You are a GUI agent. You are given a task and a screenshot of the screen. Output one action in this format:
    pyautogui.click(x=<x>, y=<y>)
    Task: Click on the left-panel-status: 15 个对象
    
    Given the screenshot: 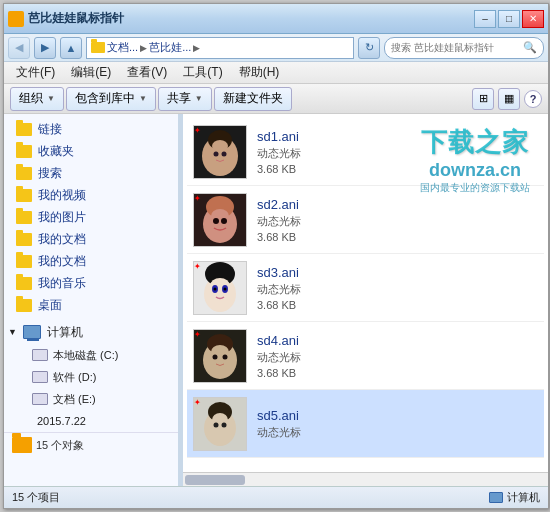 What is the action you would take?
    pyautogui.click(x=91, y=444)
    